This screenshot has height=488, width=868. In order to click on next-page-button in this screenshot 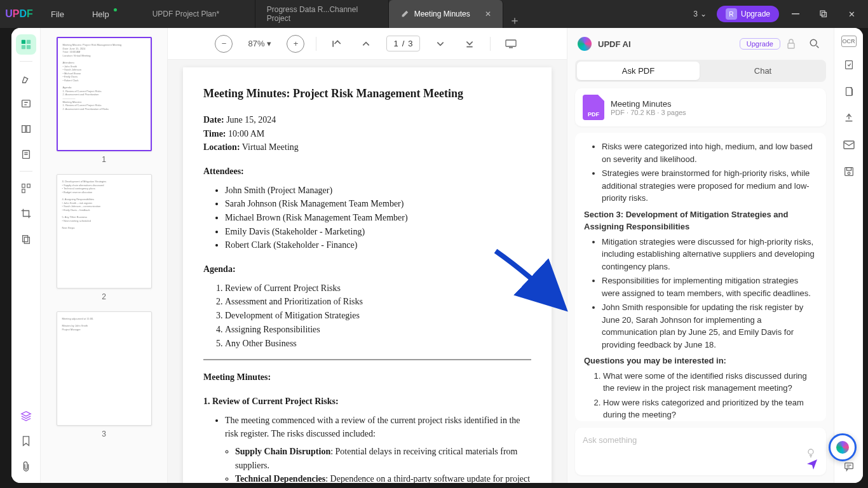, I will do `click(440, 44)`.